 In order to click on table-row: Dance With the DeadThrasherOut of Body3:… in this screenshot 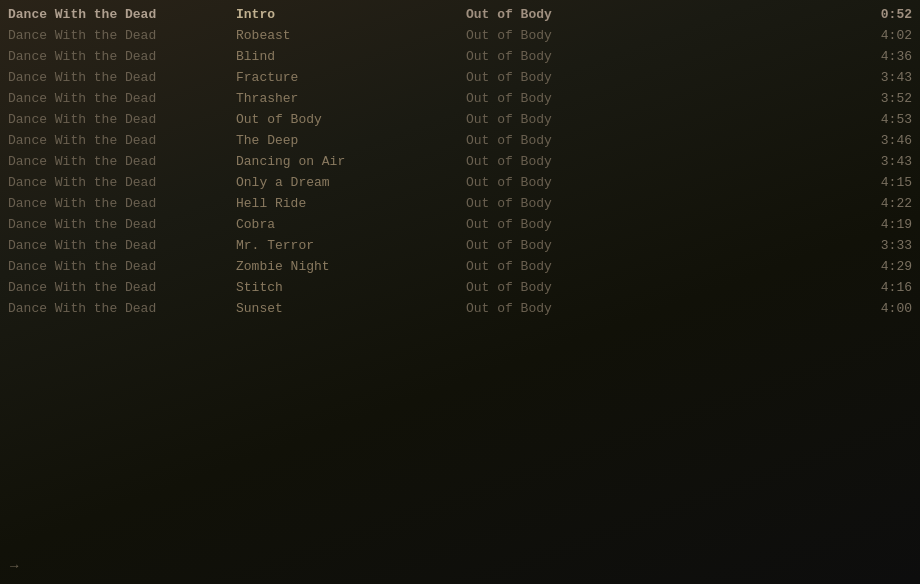, I will do `click(460, 98)`.